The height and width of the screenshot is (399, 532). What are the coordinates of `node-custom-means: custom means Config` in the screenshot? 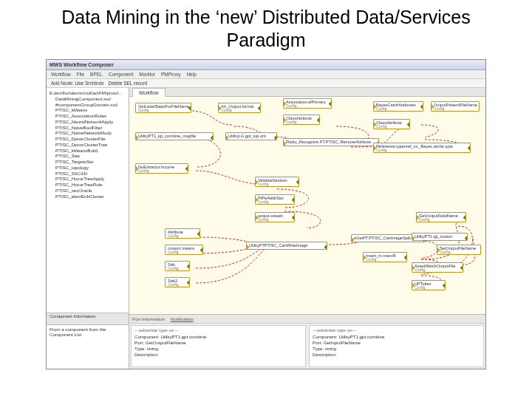 It's located at (184, 250).